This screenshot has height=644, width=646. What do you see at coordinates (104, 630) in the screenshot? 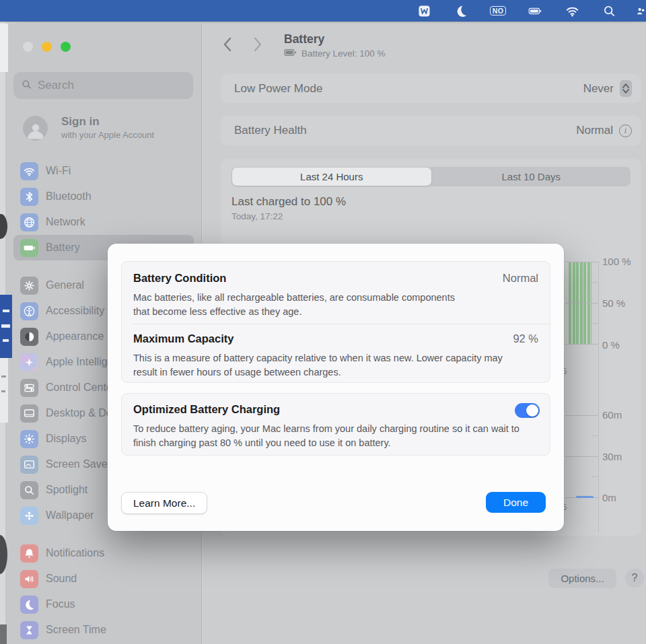
I see `sidebar-item-screen-time: Screen Time` at bounding box center [104, 630].